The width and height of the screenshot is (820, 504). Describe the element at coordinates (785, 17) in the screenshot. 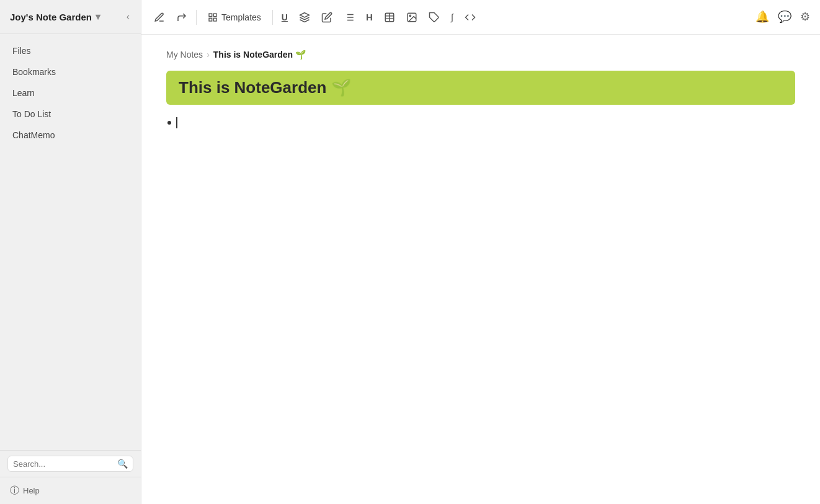

I see `chat-icon: 💬` at that location.